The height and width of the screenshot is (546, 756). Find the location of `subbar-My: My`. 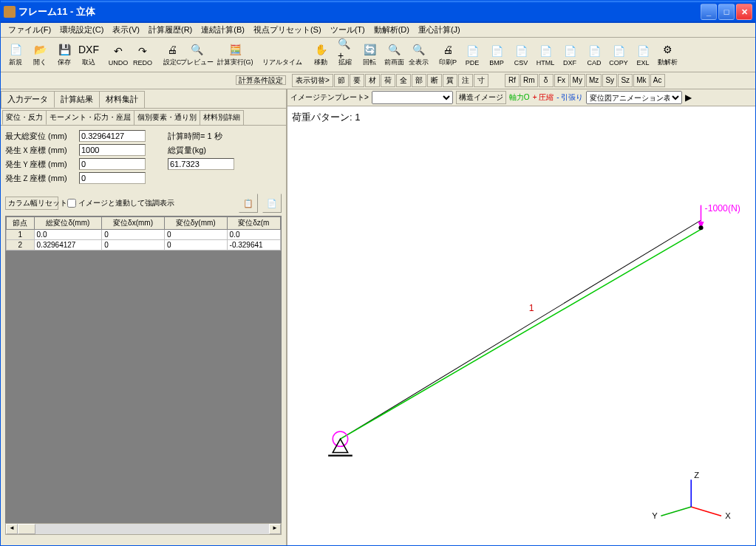

subbar-My: My is located at coordinates (578, 81).